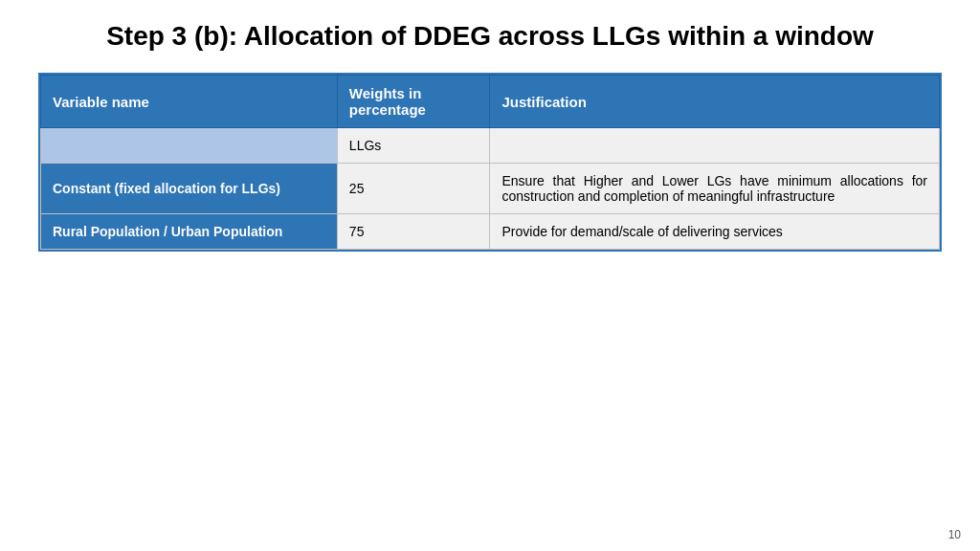 This screenshot has width=980, height=551. Describe the element at coordinates (490, 101) in the screenshot. I see `table-header-row: Variable name Weights in percentage Just…` at that location.